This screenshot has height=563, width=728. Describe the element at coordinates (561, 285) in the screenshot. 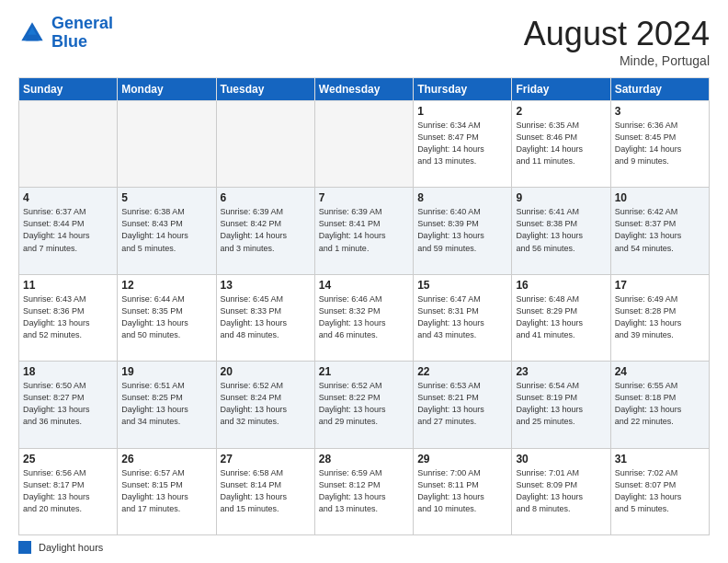

I see `day-number: 16` at that location.